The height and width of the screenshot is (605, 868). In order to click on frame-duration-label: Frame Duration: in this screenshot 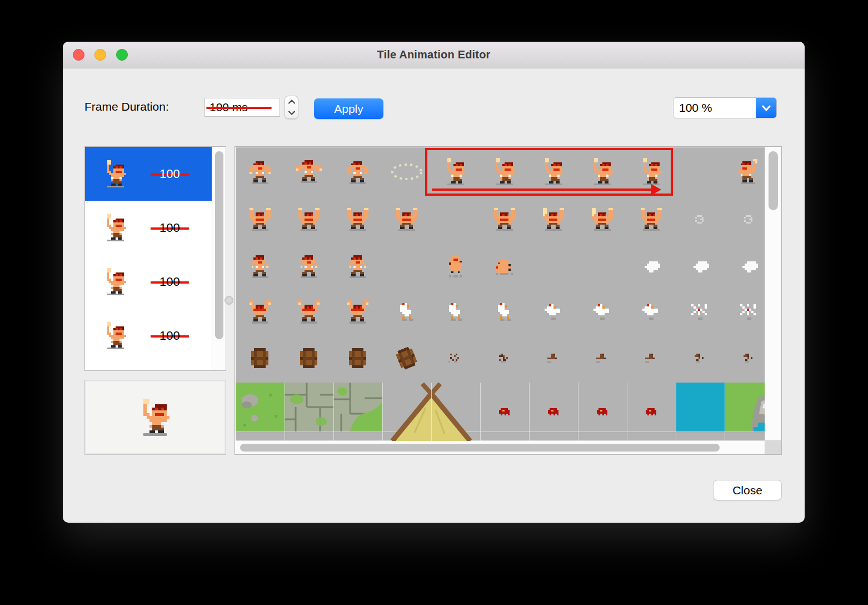, I will do `click(127, 107)`.